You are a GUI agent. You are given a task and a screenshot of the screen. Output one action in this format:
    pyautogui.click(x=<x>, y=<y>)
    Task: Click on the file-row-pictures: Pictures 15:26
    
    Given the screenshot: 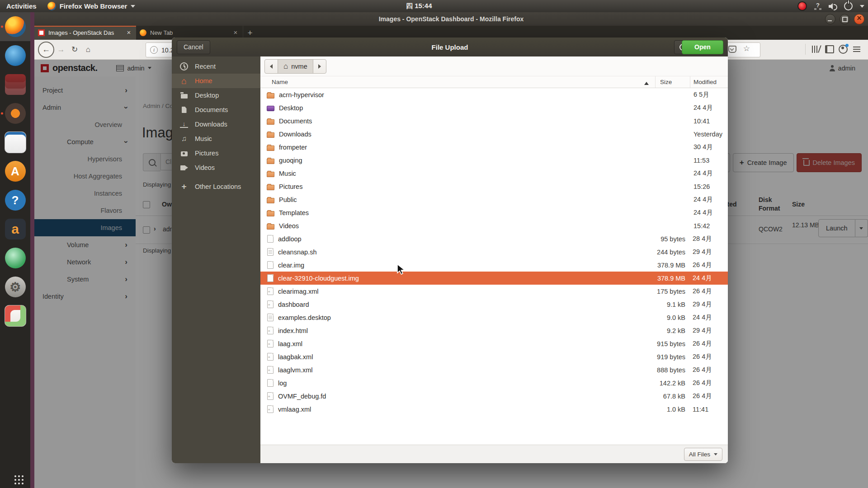 What is the action you would take?
    pyautogui.click(x=494, y=186)
    